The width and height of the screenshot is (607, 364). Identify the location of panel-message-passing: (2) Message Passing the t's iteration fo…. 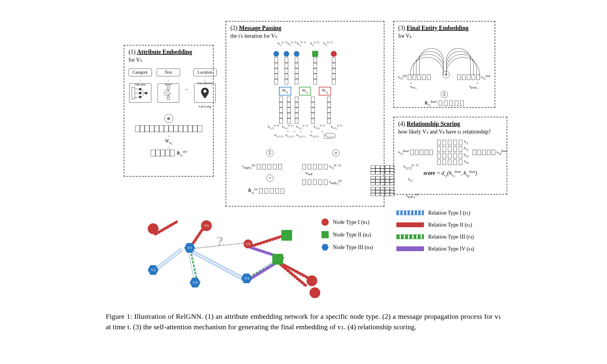
(305, 114).